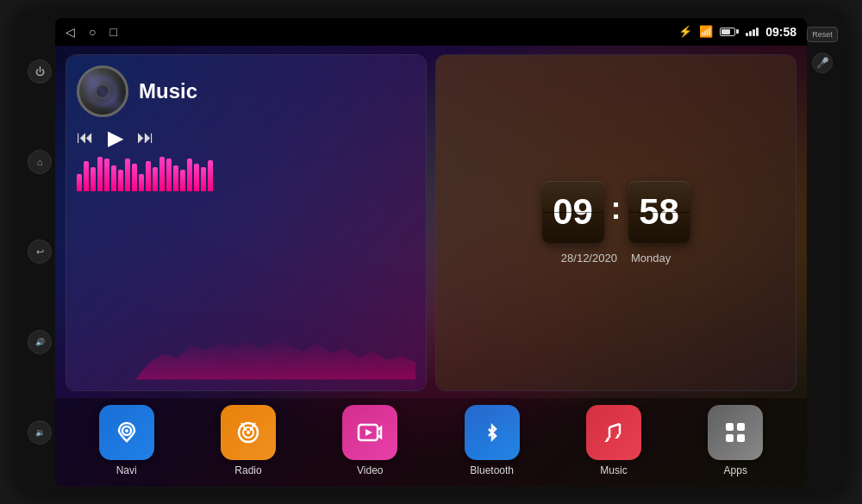 This screenshot has width=862, height=504. Describe the element at coordinates (370, 470) in the screenshot. I see `app-label-video: Video` at that location.